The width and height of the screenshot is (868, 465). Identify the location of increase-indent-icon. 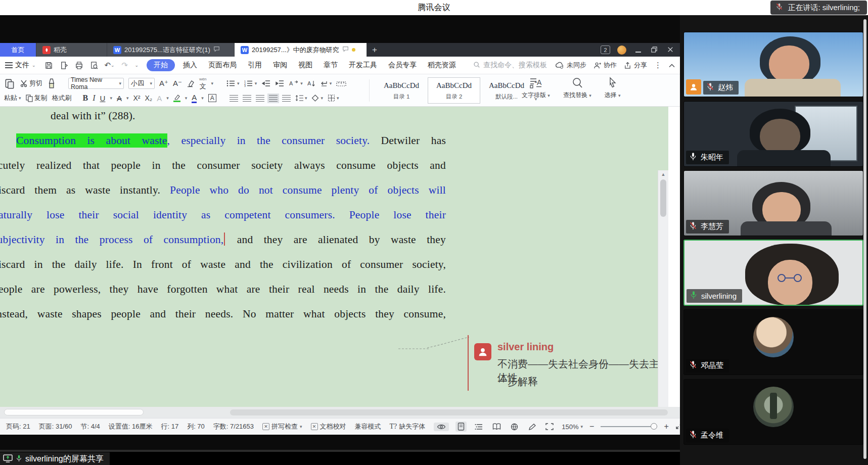
(280, 83).